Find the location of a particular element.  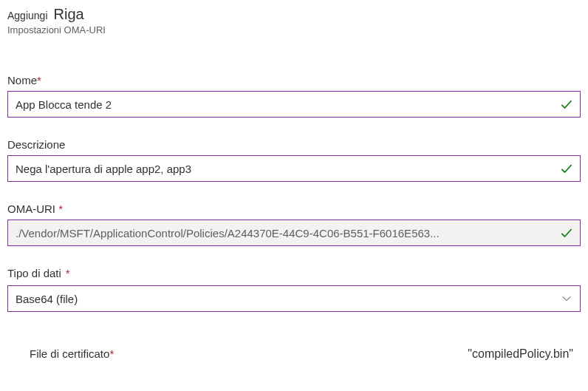

datatype-label: Tipo di dati* is located at coordinates (294, 273).